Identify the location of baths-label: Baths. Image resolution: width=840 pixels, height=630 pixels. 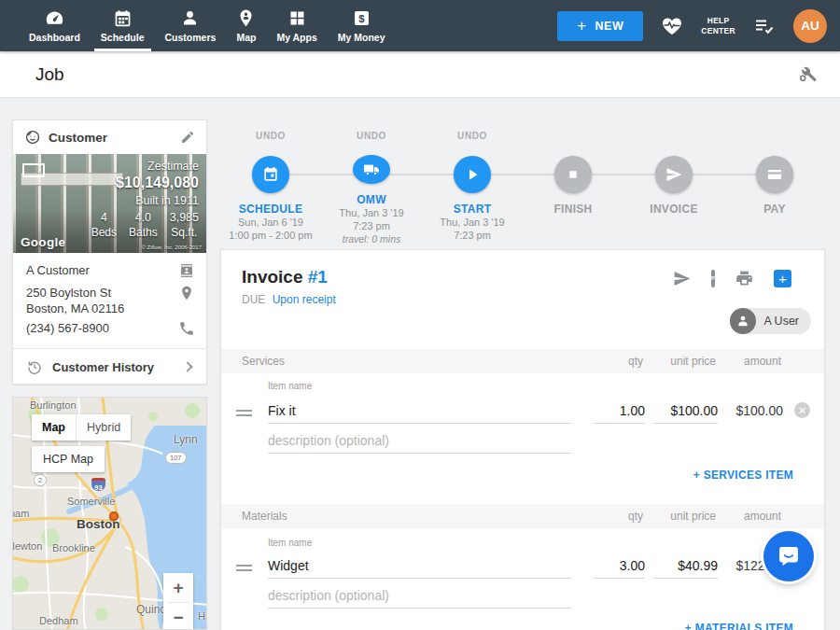
(144, 232).